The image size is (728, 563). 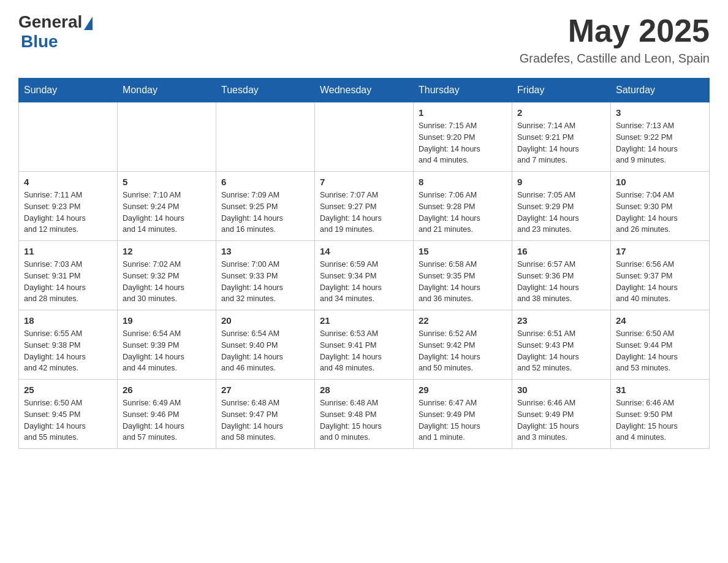 I want to click on weekday-header-sunday: Sunday, so click(x=69, y=91).